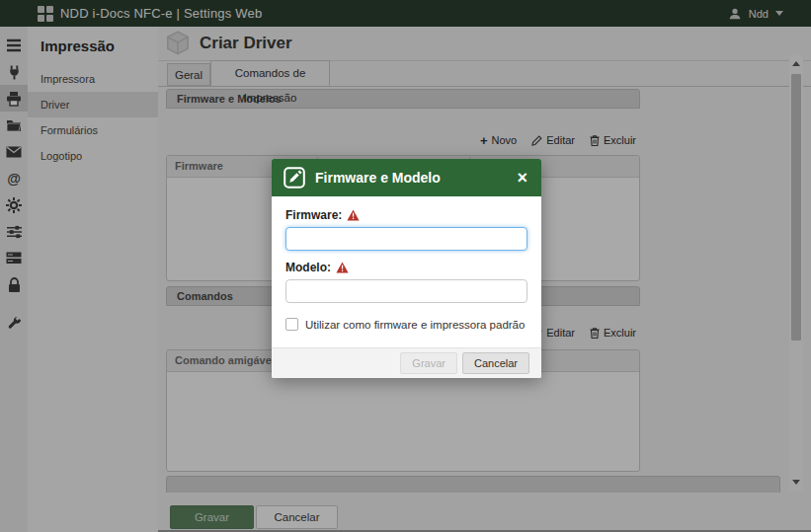 Image resolution: width=811 pixels, height=532 pixels. I want to click on modal-body: Firmware: Modelo: Utilizar como firmware…, so click(407, 264).